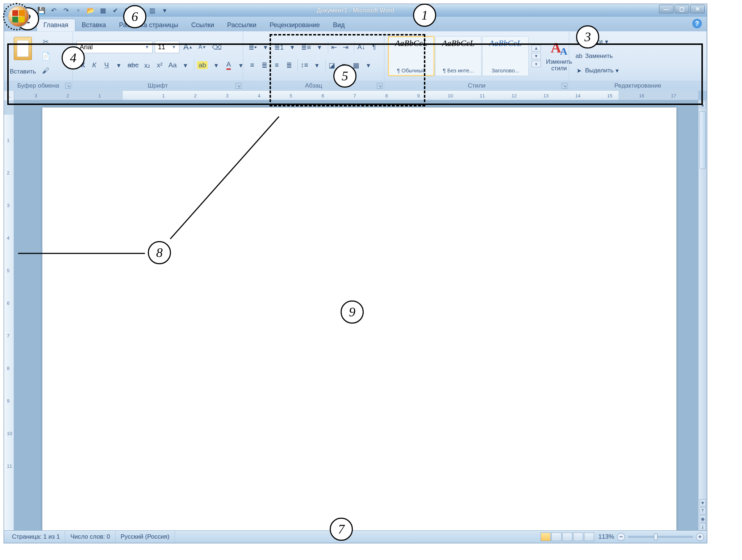 The width and height of the screenshot is (742, 560). Describe the element at coordinates (597, 56) in the screenshot. I see `replace-button: abЗаменить` at that location.